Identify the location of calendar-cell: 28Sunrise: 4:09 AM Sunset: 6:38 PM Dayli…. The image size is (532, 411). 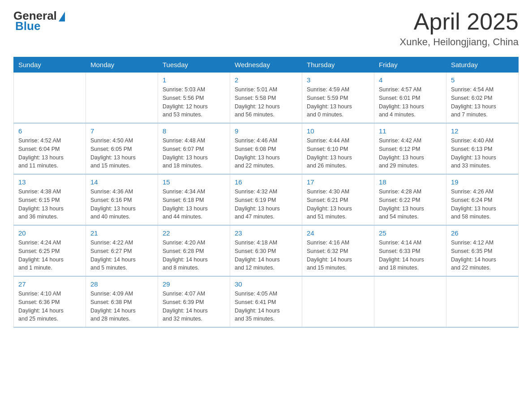
(122, 302).